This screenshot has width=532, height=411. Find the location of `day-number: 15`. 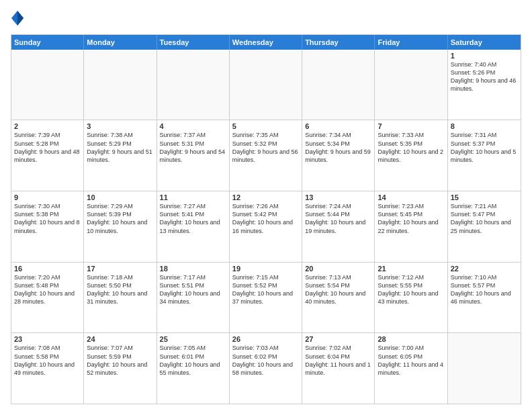

day-number: 15 is located at coordinates (484, 197).